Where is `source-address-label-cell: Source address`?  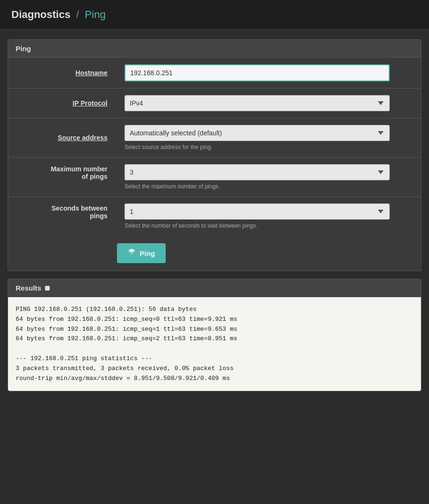
source-address-label-cell: Source address is located at coordinates (63, 138).